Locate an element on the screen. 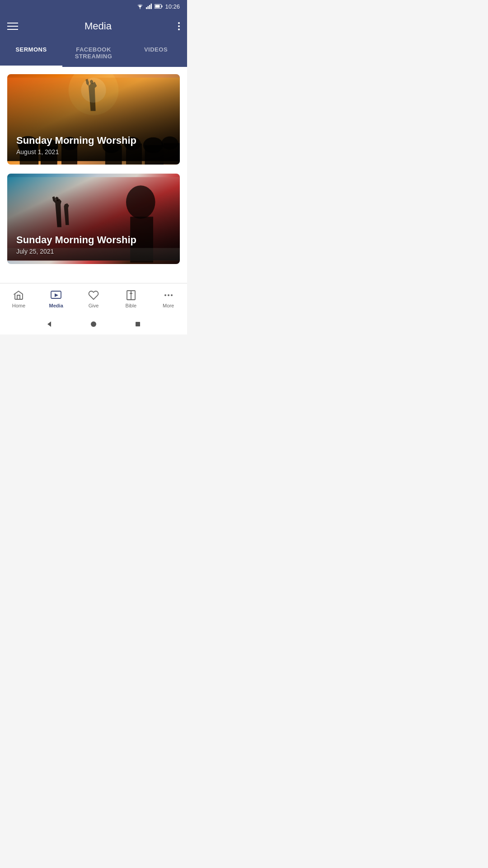  system-navigation is located at coordinates (94, 324).